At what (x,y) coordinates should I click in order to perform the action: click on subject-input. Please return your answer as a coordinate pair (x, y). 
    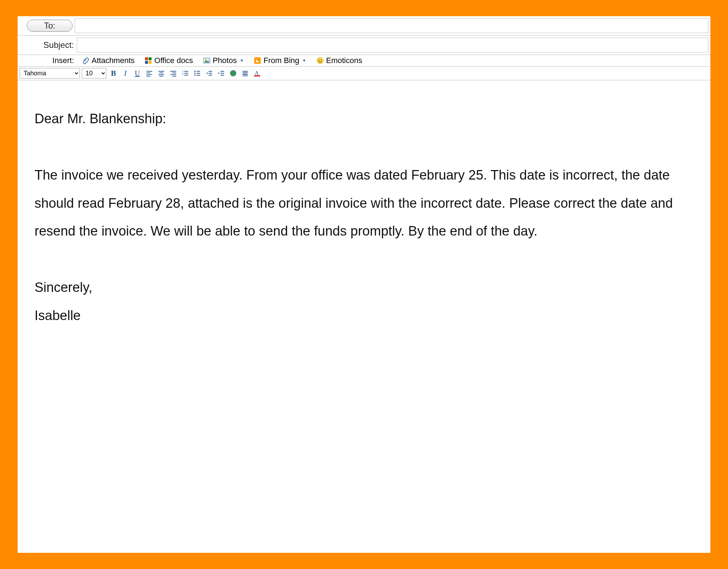
    Looking at the image, I should click on (392, 45).